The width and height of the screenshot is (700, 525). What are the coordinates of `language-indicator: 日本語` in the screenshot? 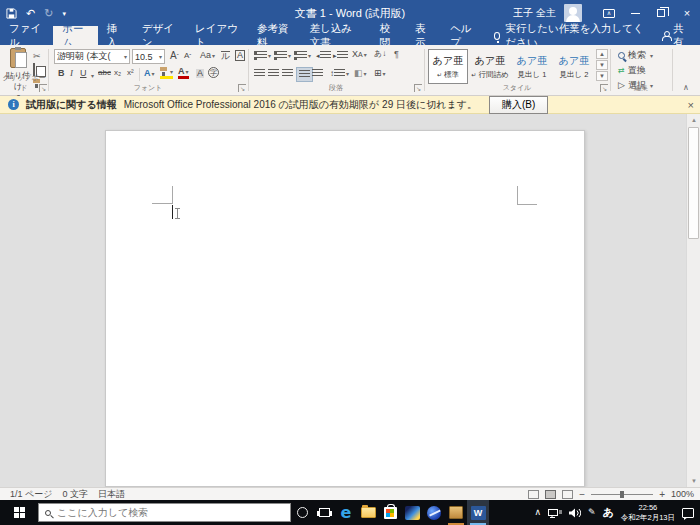 It's located at (112, 494).